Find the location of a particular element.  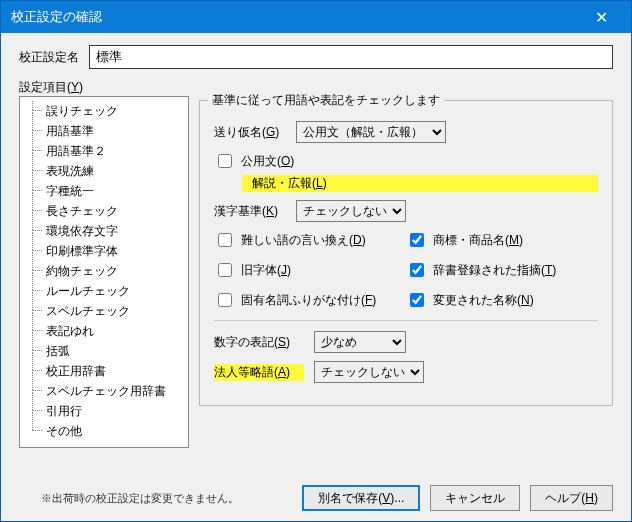

tree-item: スペルチェック is located at coordinates (106, 311).